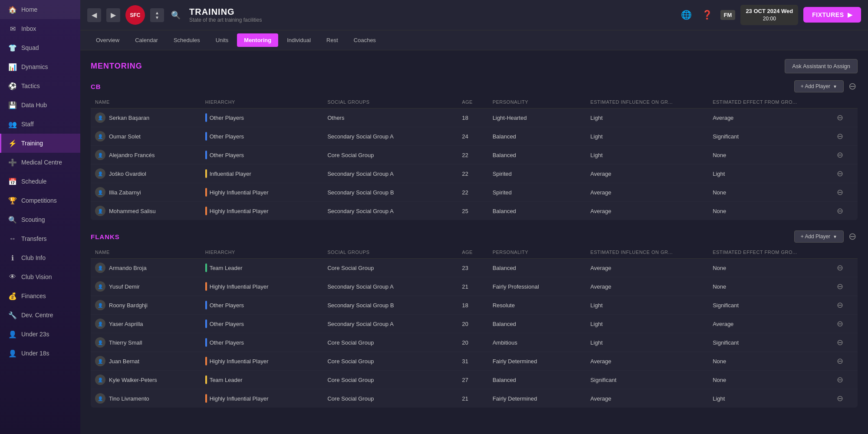 This screenshot has width=868, height=434. What do you see at coordinates (146, 380) in the screenshot?
I see `player-name-cell: 👤 Kyle Walker-Peters` at bounding box center [146, 380].